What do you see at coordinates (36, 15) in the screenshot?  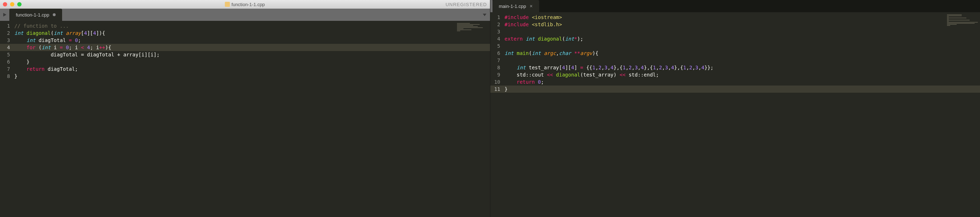 I see `tab-function-file: function-1-1.cpp` at bounding box center [36, 15].